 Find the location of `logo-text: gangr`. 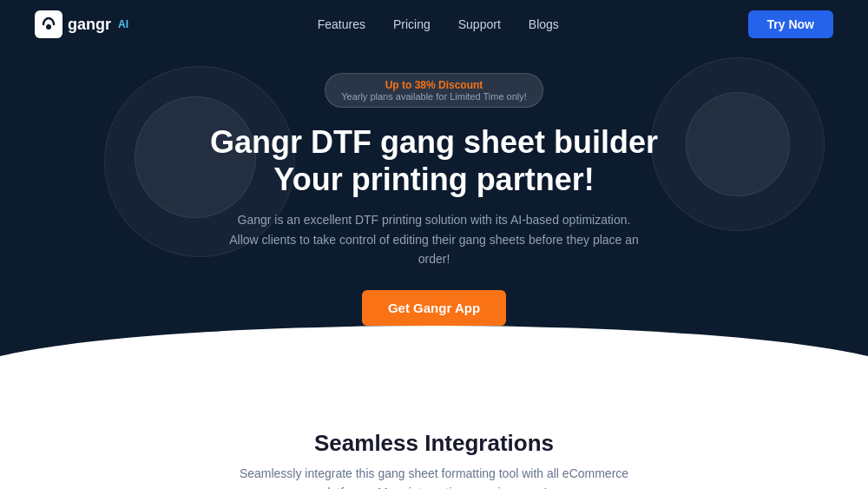

logo-text: gangr is located at coordinates (89, 24).